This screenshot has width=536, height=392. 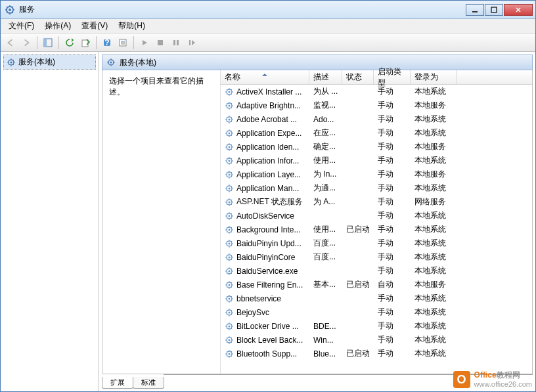 I want to click on pause-service-button, so click(x=176, y=43).